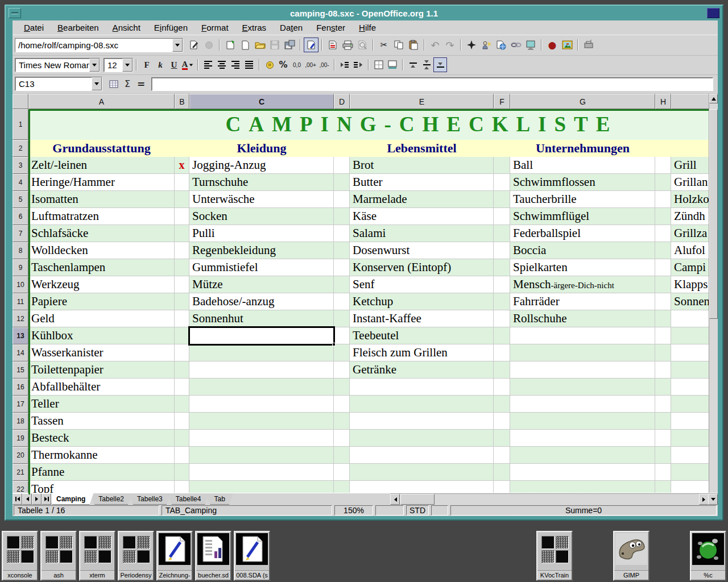 The height and width of the screenshot is (582, 728). Describe the element at coordinates (20, 285) in the screenshot. I see `row-header-10: 10` at that location.